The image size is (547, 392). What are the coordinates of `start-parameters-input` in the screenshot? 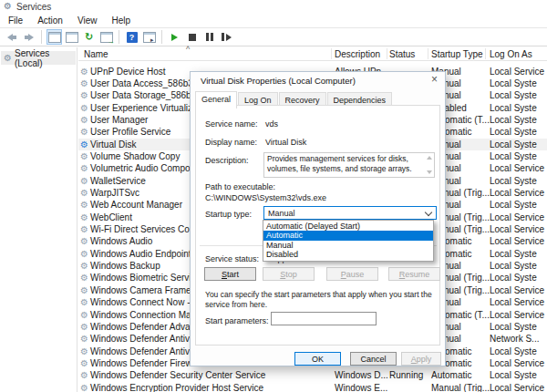 It's located at (324, 319).